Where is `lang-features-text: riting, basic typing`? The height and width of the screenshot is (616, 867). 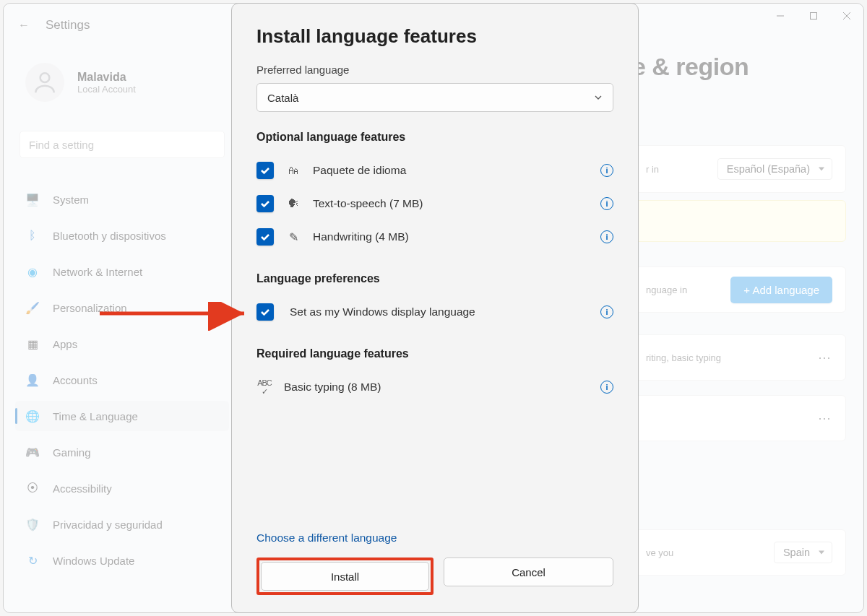 lang-features-text: riting, basic typing is located at coordinates (732, 358).